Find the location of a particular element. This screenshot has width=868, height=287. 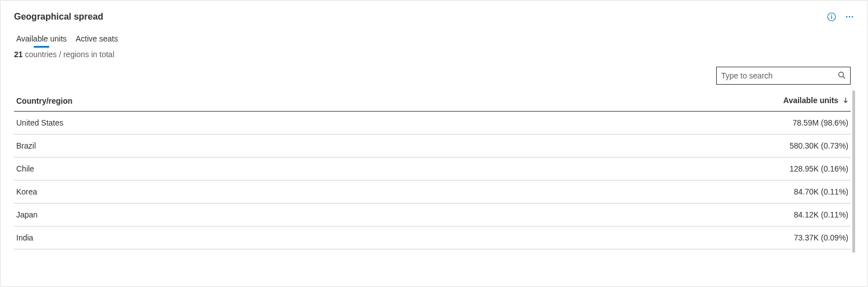

sort-desc-icon is located at coordinates (846, 101).